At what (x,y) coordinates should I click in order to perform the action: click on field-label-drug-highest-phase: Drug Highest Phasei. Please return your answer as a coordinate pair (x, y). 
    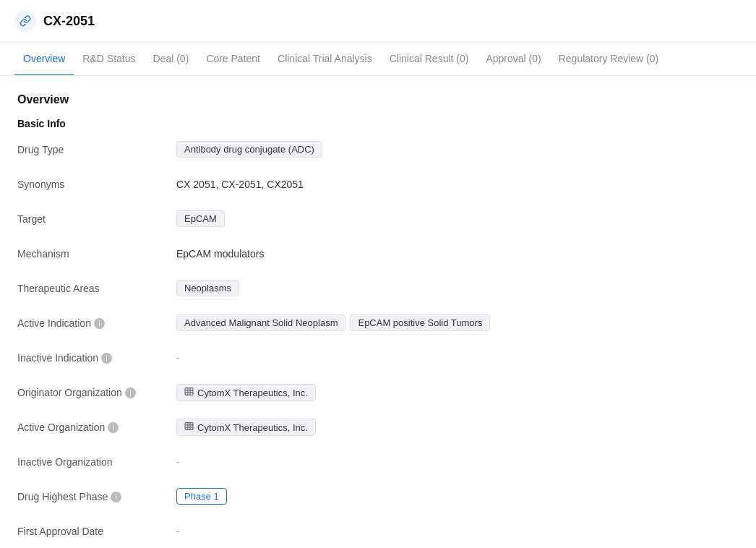
    Looking at the image, I should click on (97, 495).